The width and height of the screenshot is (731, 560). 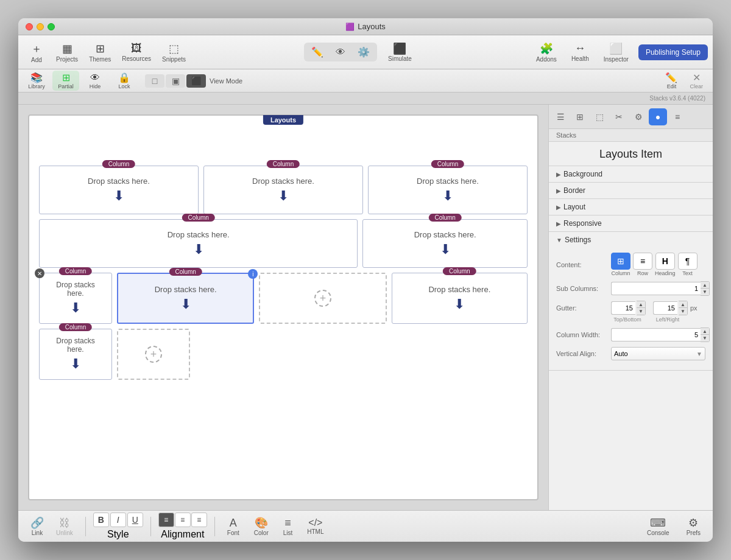 I want to click on info-badge: i, so click(x=253, y=274).